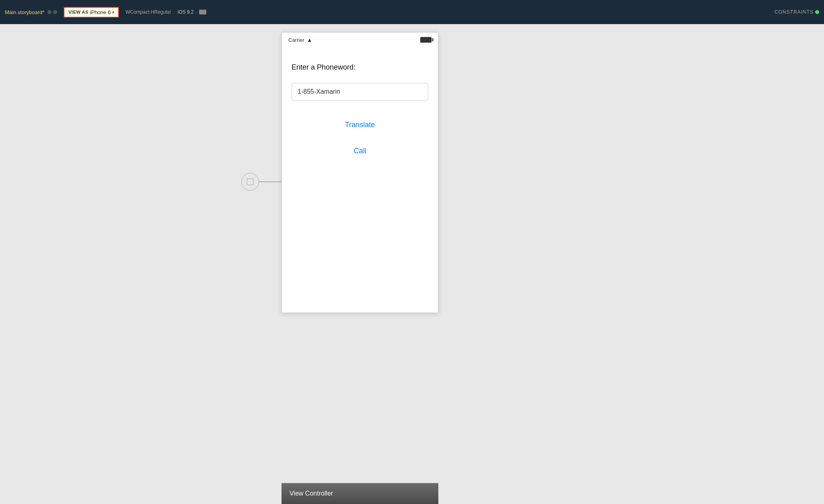 This screenshot has width=824, height=504. Describe the element at coordinates (360, 68) in the screenshot. I see `phoneword-label: Enter a Phoneword:` at that location.